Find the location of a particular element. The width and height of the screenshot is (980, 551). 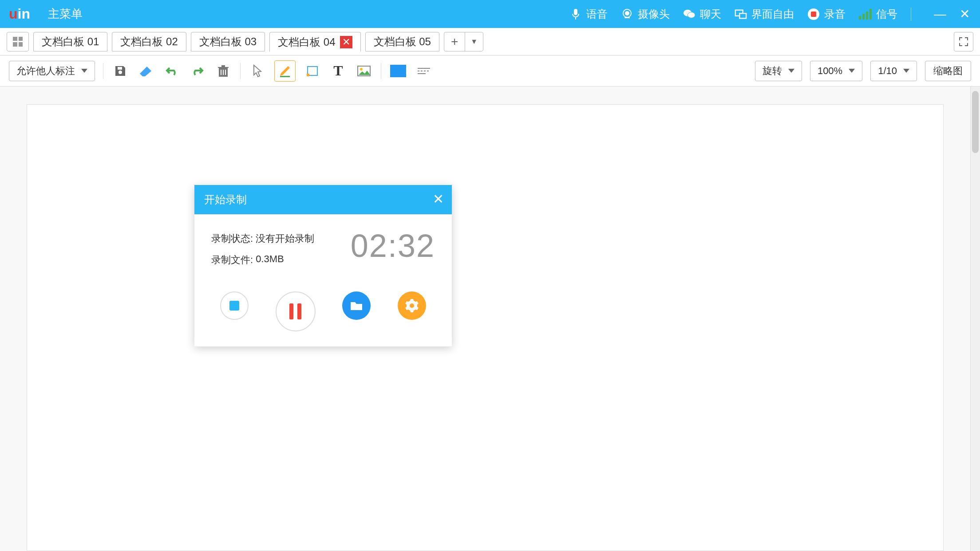

vertical-scrollbar is located at coordinates (975, 319).